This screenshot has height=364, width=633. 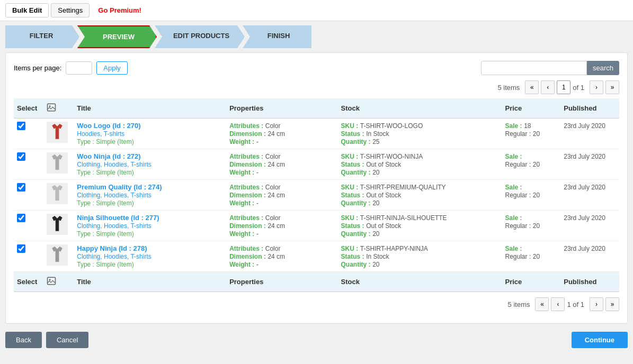 I want to click on qty-label: Quantity :, so click(x=356, y=142).